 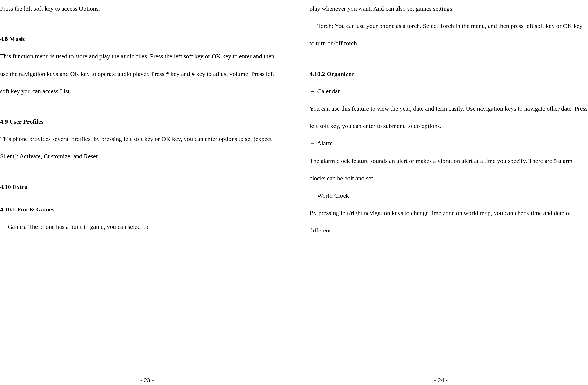 I want to click on heading-music: 4.8 Music, so click(x=139, y=39).